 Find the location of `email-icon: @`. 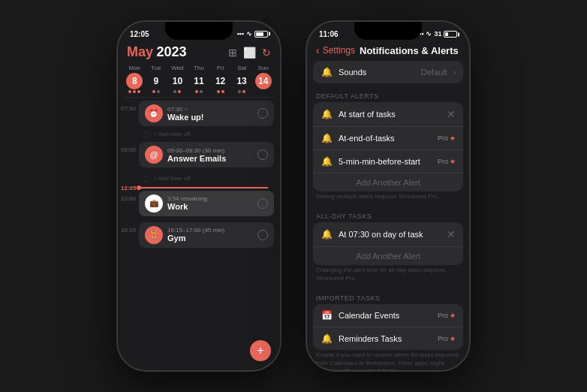

email-icon: @ is located at coordinates (154, 155).